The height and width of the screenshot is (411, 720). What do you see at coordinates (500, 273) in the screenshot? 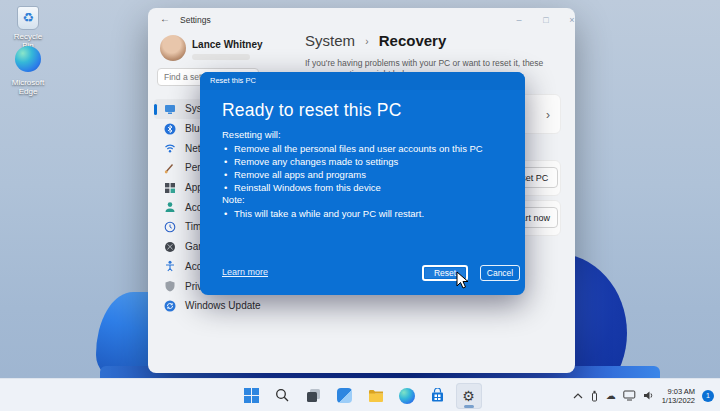
I see `cancel-button: Cancel` at bounding box center [500, 273].